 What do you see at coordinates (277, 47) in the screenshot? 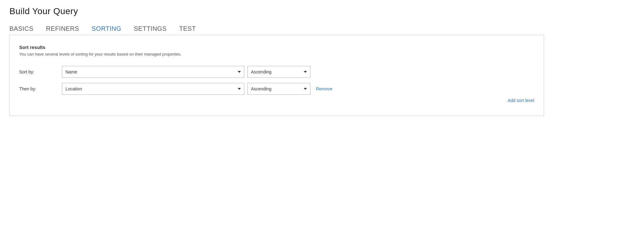
I see `panel-heading: Sort results` at bounding box center [277, 47].